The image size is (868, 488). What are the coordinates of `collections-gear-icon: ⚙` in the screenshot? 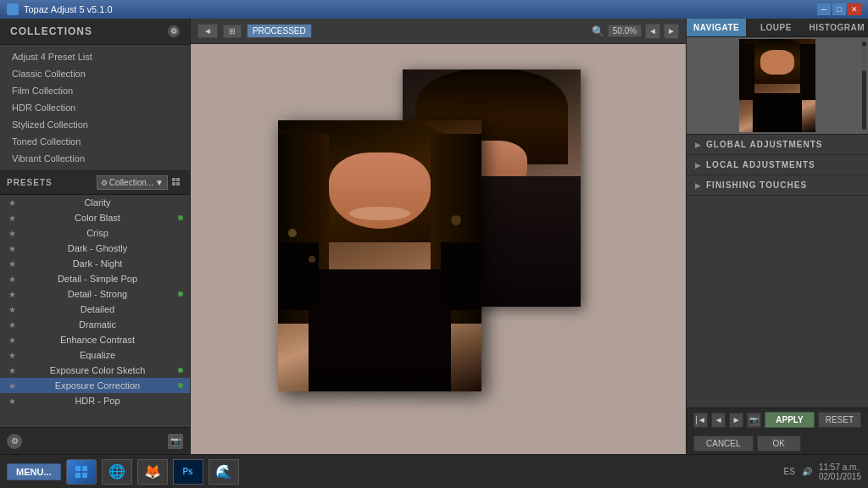 It's located at (174, 31).